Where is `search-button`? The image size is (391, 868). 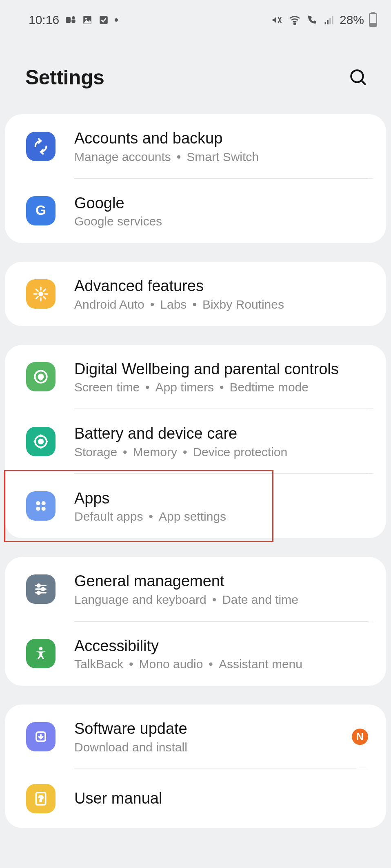 search-button is located at coordinates (358, 77).